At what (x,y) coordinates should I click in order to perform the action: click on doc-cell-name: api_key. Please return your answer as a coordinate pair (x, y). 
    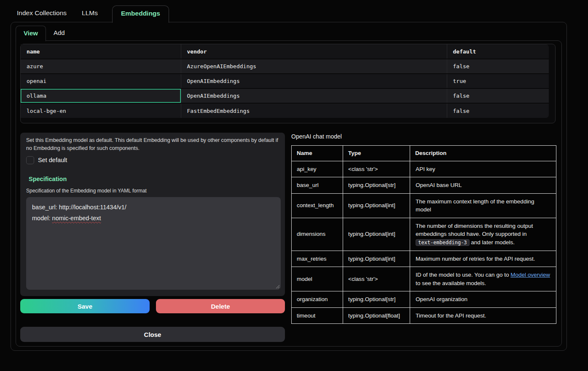
    Looking at the image, I should click on (317, 169).